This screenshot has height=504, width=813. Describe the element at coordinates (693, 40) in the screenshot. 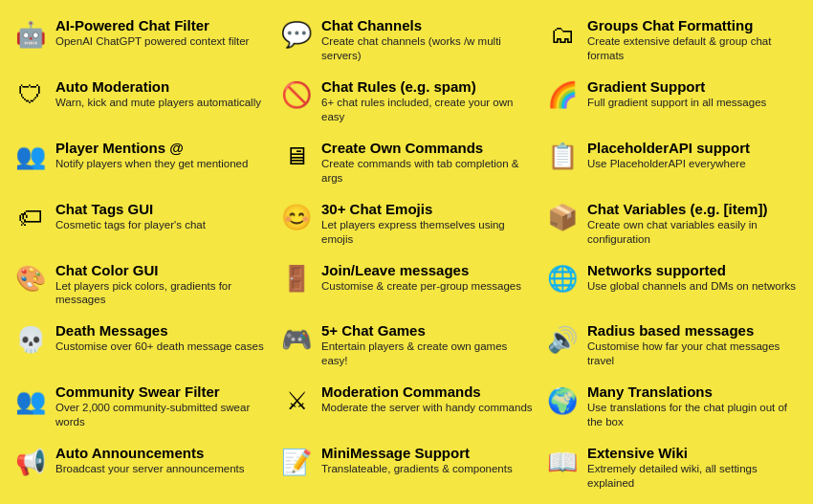

I see `feature-text-groups-chat: Groups Chat FormattingCreate extensive d…` at that location.